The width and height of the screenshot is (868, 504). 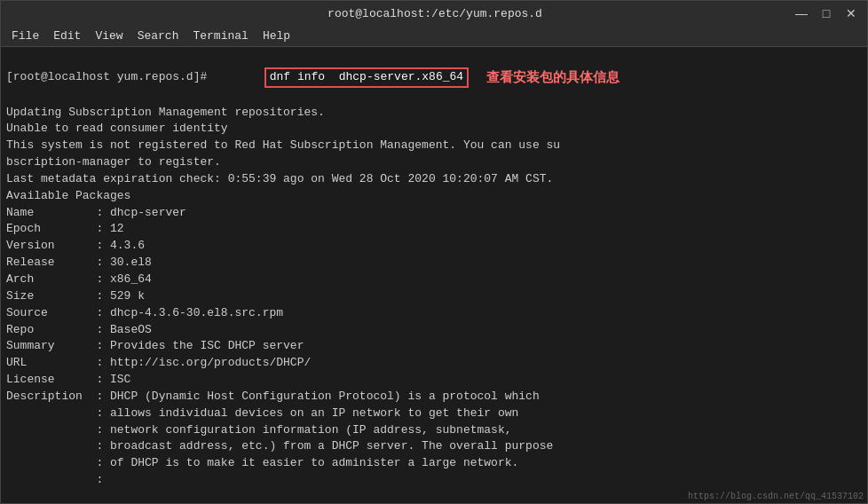 I want to click on output-line: Updating Subscription Management reposit…, so click(x=434, y=114).